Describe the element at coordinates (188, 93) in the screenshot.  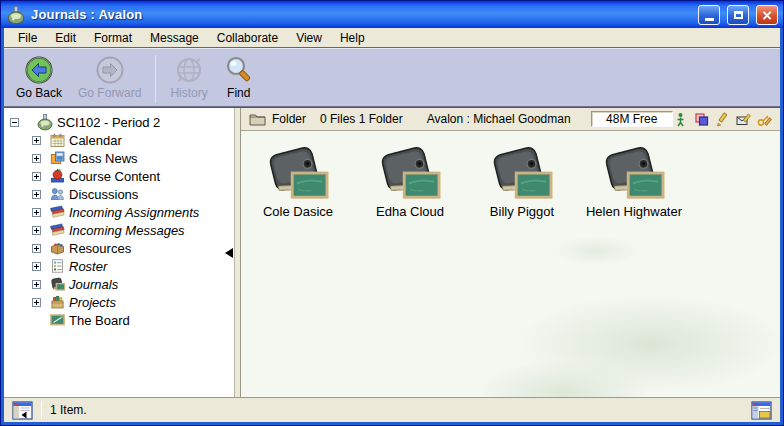
I see `history-label: History` at that location.